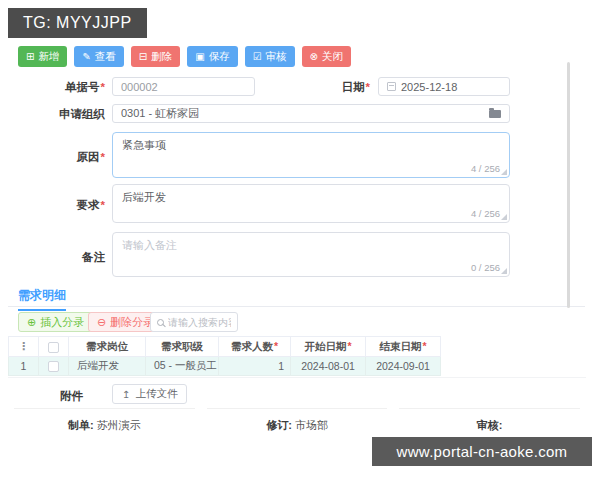 This screenshot has width=600, height=480. I want to click on row-checkbox, so click(54, 366).